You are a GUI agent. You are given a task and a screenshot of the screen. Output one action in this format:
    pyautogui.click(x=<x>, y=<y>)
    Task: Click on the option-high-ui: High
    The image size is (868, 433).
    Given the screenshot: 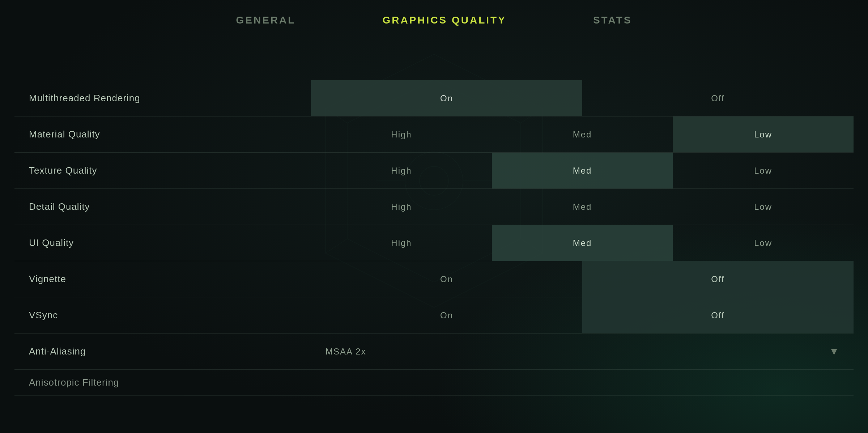 What is the action you would take?
    pyautogui.click(x=401, y=243)
    